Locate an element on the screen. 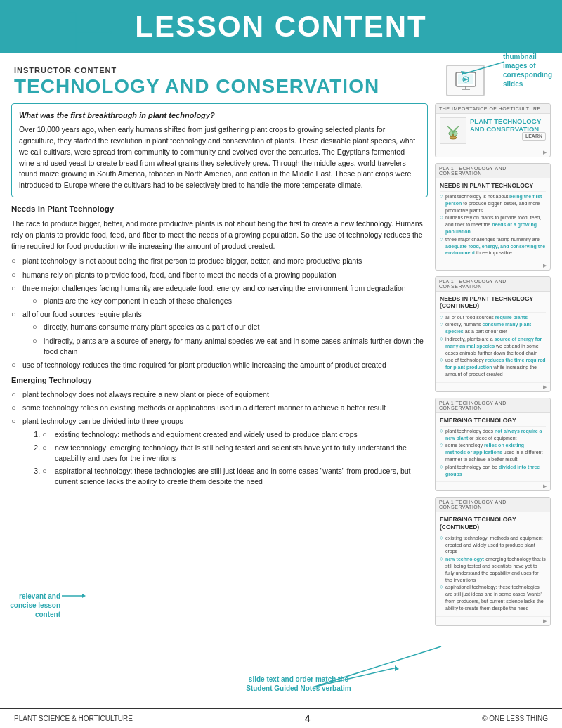  thumb3-b4: use of technology reduces the time requi… is located at coordinates (493, 367).